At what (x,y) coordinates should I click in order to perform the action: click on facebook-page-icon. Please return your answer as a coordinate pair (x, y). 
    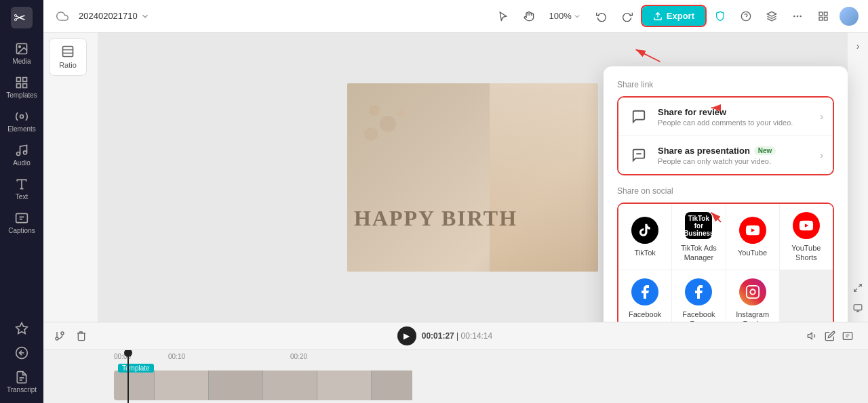
    Looking at the image, I should click on (698, 292).